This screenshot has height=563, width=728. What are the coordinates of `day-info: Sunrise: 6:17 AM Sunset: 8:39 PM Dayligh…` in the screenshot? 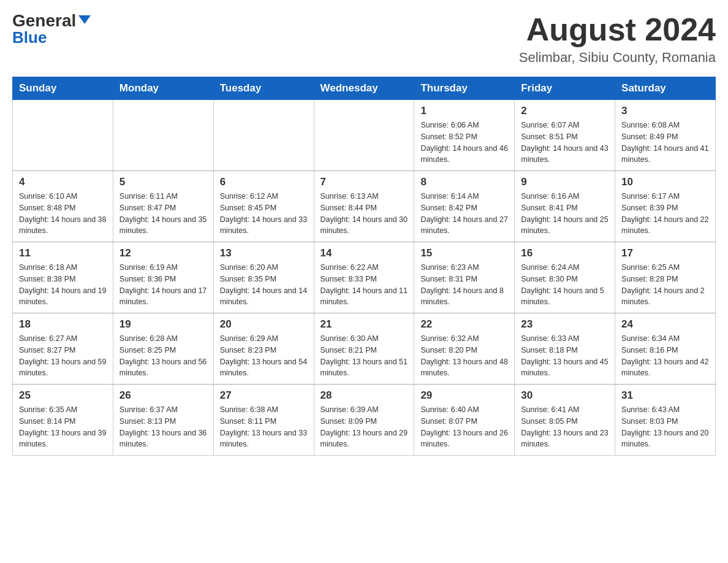 It's located at (665, 213).